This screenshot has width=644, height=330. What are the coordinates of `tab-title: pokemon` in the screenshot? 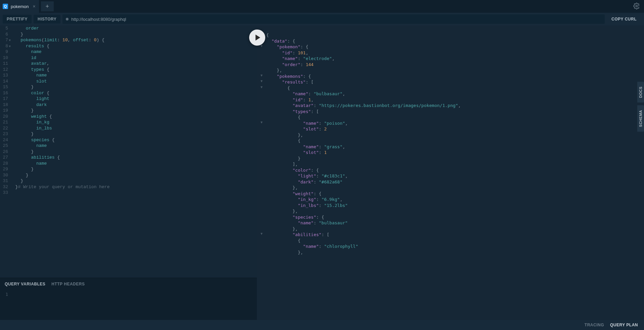 It's located at (19, 7).